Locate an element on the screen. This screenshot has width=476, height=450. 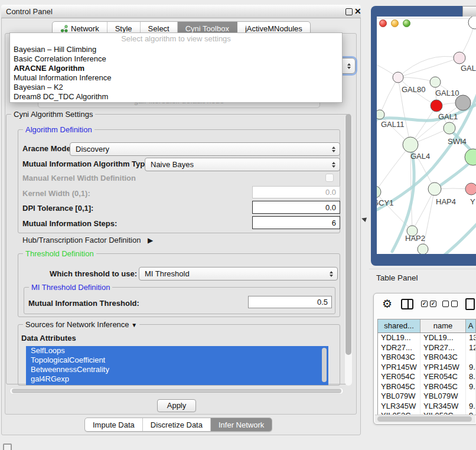
node-hap4 is located at coordinates (435, 189).